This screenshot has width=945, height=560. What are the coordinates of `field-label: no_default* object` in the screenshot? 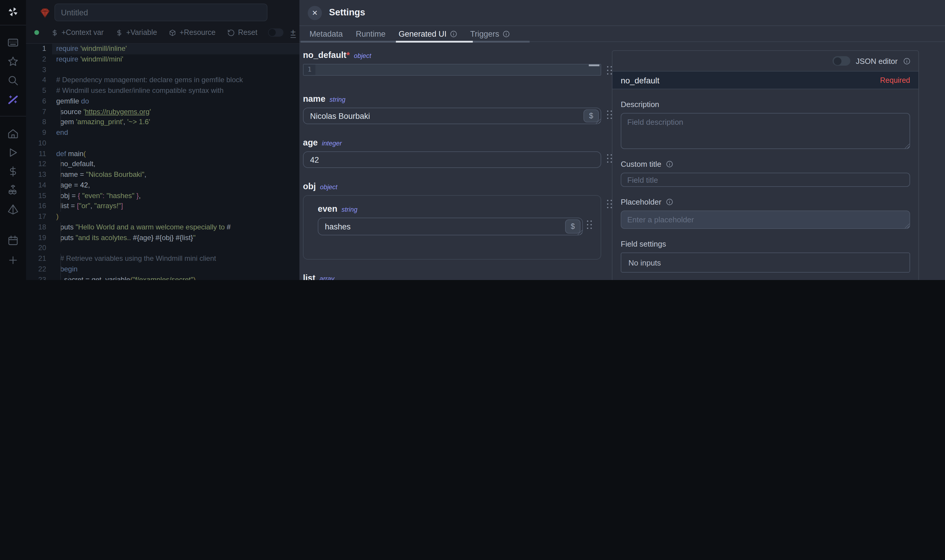 It's located at (452, 55).